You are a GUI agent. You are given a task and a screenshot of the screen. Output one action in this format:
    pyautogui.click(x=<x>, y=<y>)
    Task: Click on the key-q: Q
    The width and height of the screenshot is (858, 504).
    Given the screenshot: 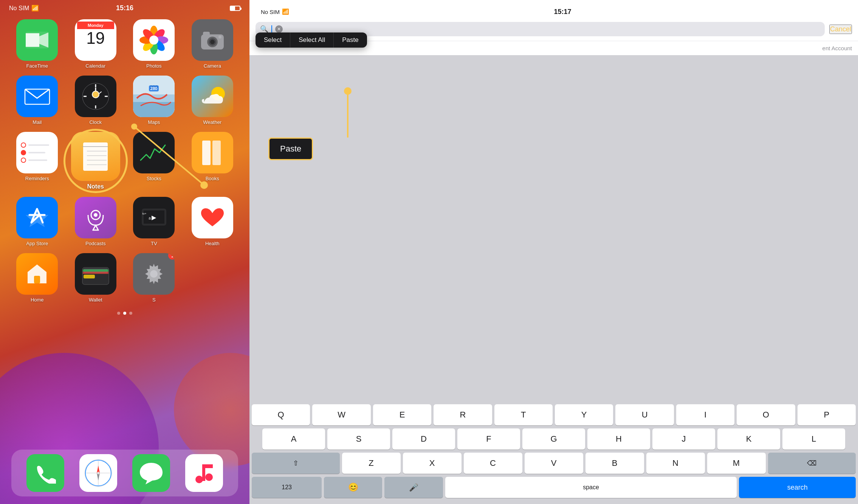 What is the action you would take?
    pyautogui.click(x=281, y=415)
    